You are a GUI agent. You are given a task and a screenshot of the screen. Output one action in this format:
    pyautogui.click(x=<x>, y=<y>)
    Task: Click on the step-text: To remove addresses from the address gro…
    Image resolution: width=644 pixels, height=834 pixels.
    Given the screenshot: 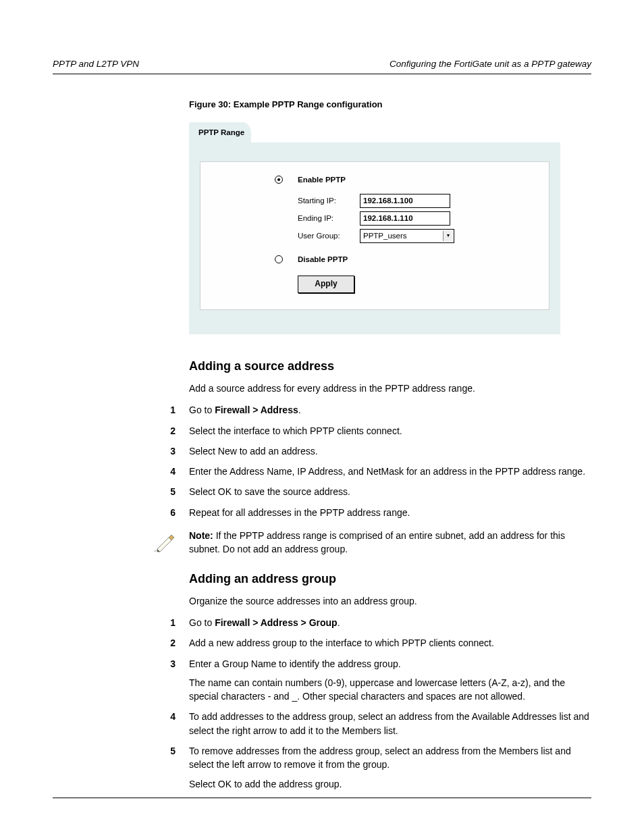 What is the action you would take?
    pyautogui.click(x=390, y=767)
    